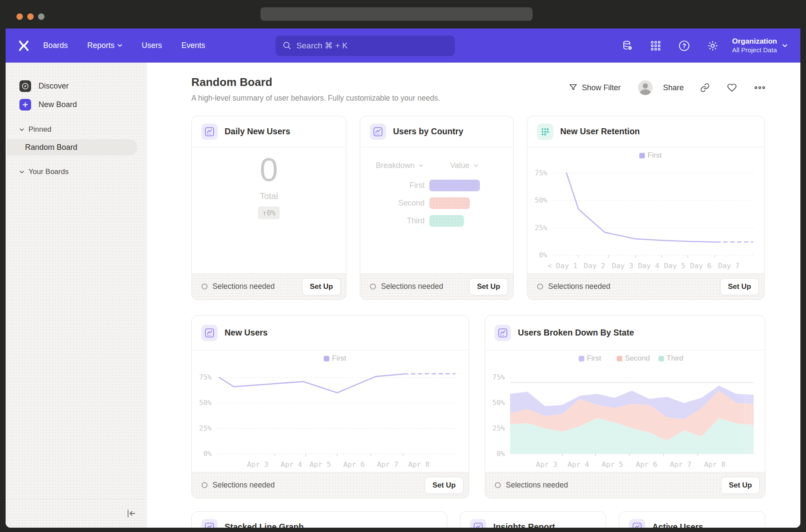 Image resolution: width=806 pixels, height=532 pixels. Describe the element at coordinates (322, 46) in the screenshot. I see `search-placeholder: Search ⌘ + K` at that location.